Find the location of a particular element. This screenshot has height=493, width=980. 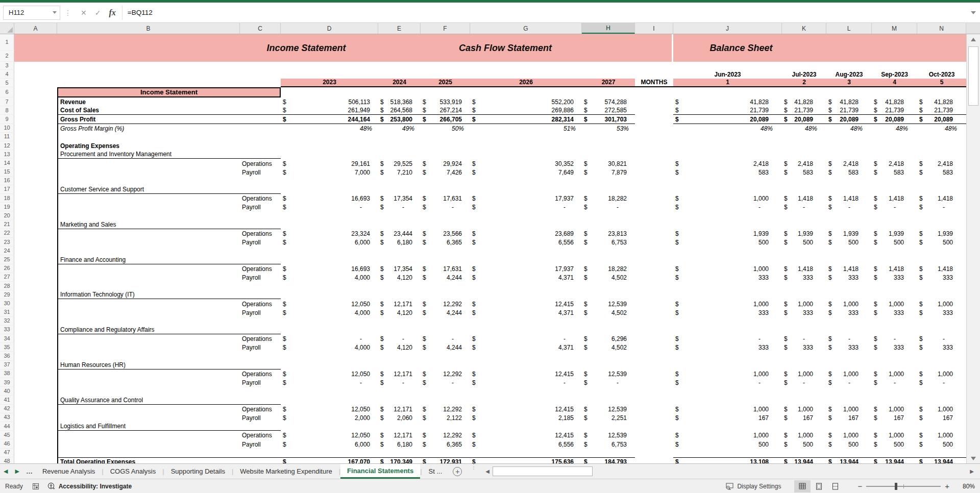

sheet-cell: $30,352 is located at coordinates (526, 163).